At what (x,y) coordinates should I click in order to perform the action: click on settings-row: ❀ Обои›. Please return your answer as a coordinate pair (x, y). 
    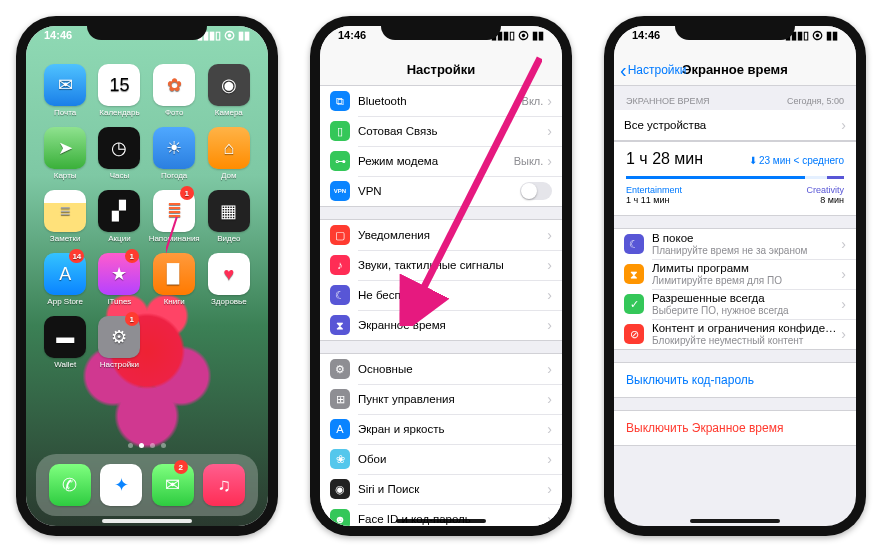
    Looking at the image, I should click on (441, 459).